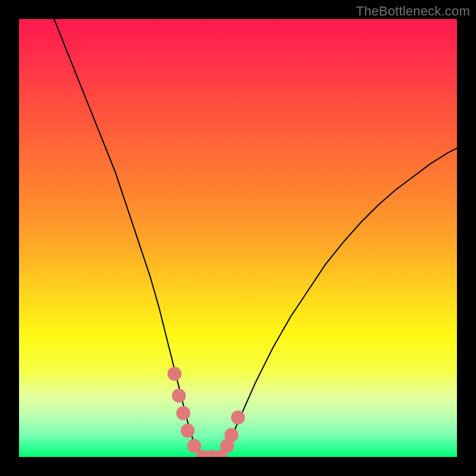 This screenshot has width=476, height=476. Describe the element at coordinates (413, 11) in the screenshot. I see `watermark-text: TheBottleneck.com` at that location.